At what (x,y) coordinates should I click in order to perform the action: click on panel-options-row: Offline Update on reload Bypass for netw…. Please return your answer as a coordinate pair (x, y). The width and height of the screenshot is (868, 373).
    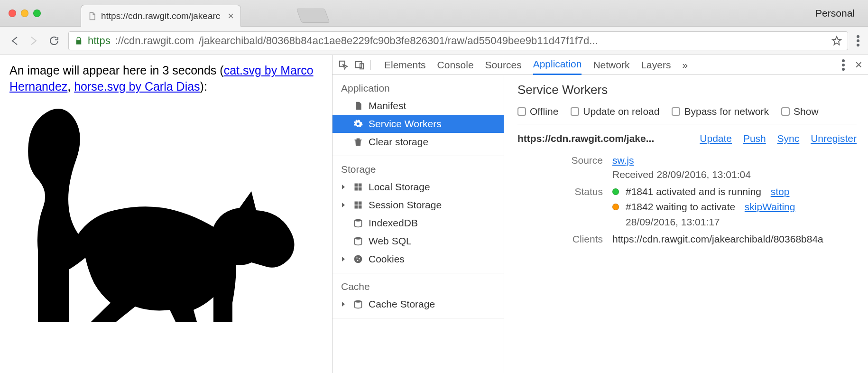
    Looking at the image, I should click on (687, 115).